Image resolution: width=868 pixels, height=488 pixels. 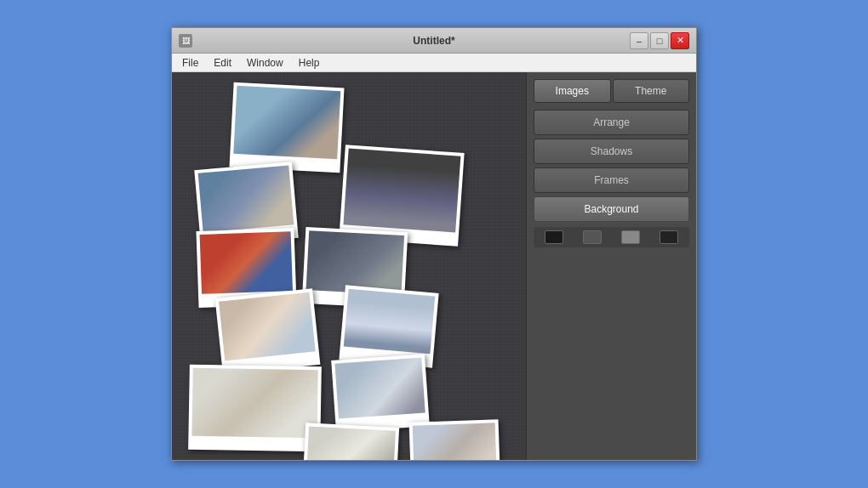 I want to click on photo-4-image, so click(x=247, y=263).